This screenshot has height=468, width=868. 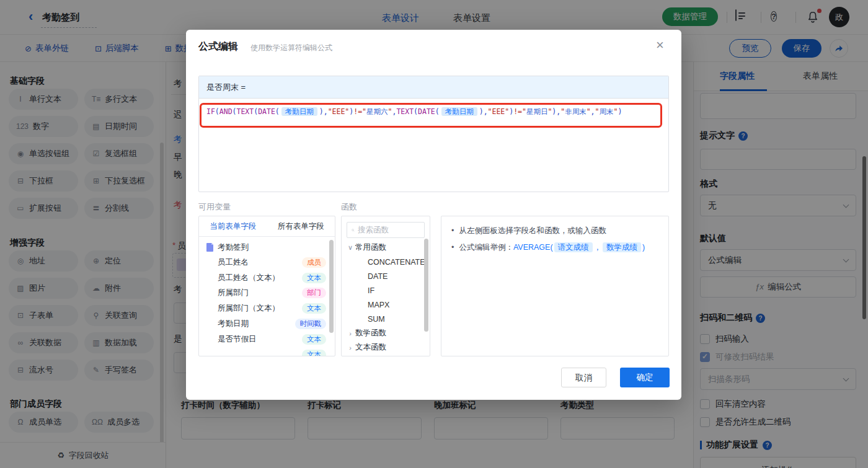 I want to click on variable-row: 考勤日期 时间戳, so click(x=267, y=324).